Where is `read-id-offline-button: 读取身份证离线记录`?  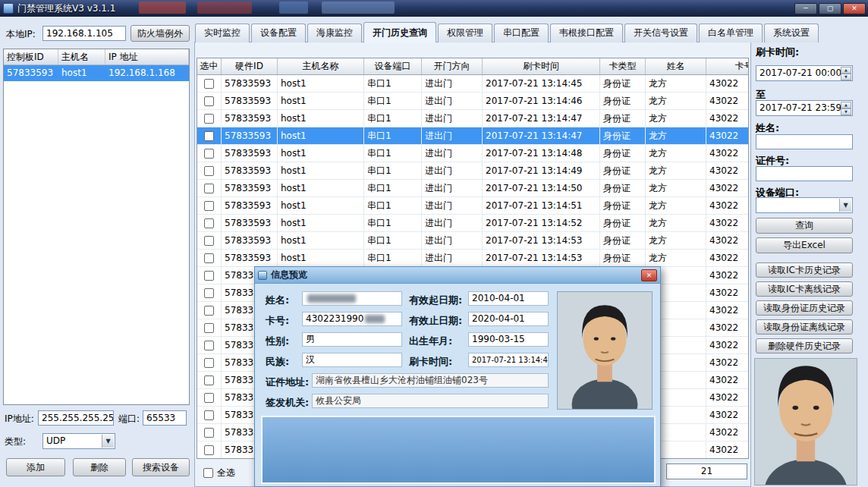
read-id-offline-button: 读取身份证离线记录 is located at coordinates (804, 327).